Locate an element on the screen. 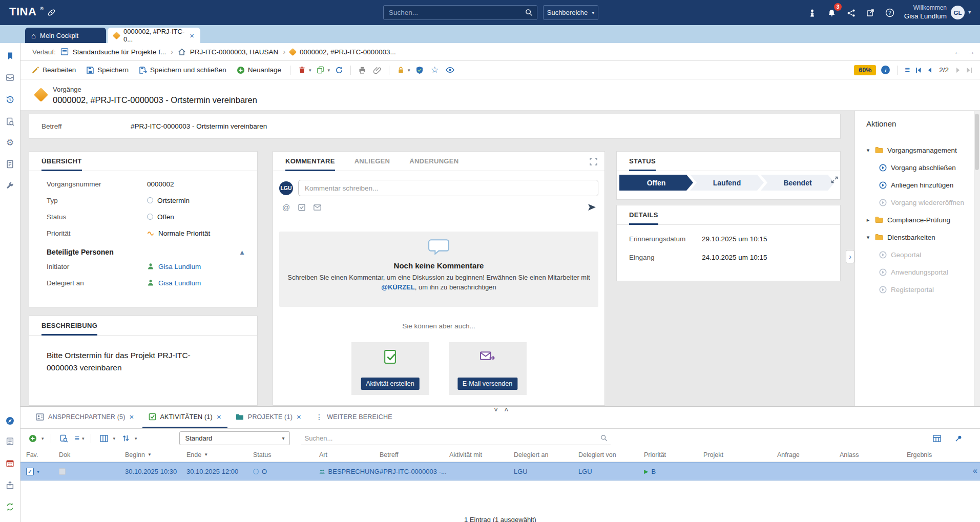 This screenshot has width=980, height=522. pin-icon is located at coordinates (958, 439).